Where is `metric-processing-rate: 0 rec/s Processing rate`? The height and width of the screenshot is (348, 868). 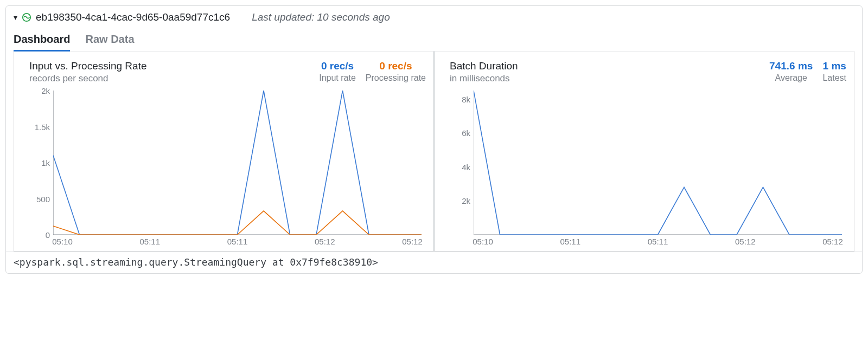 metric-processing-rate: 0 rec/s Processing rate is located at coordinates (396, 72).